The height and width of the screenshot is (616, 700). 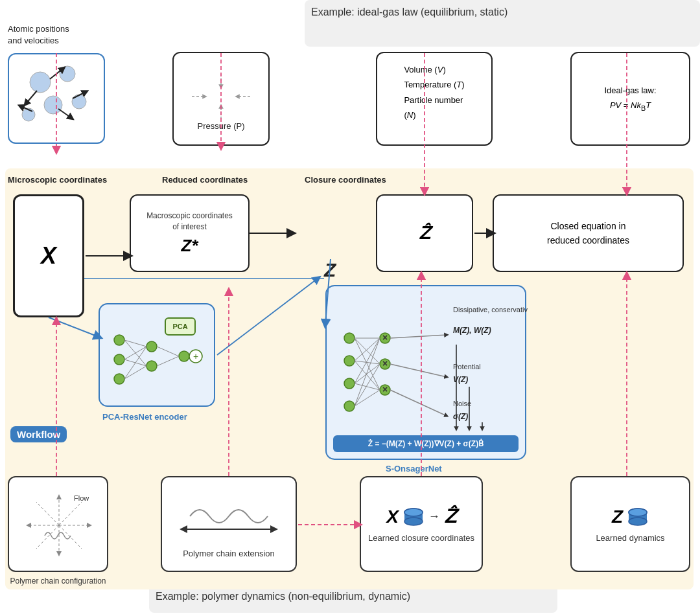 What do you see at coordinates (157, 355) in the screenshot?
I see `encoder-box: PCA +` at bounding box center [157, 355].